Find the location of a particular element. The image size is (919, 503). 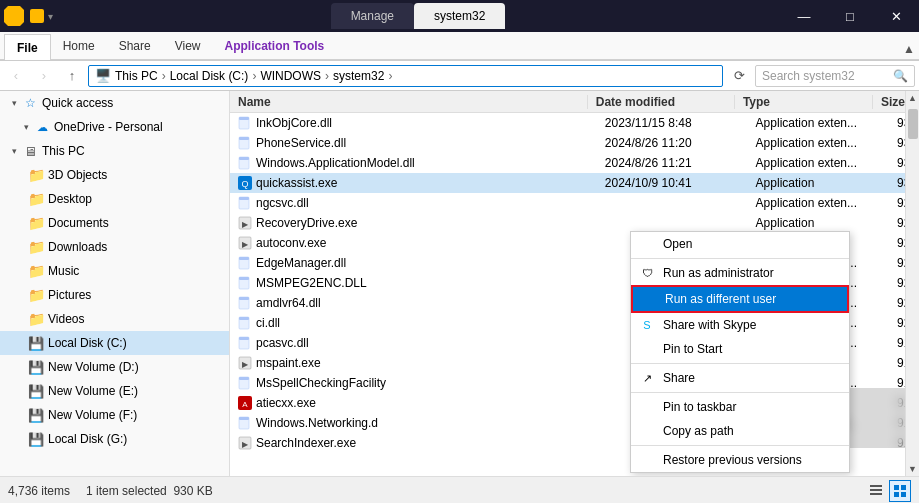

sidebar-item-new-volume-f: 💾 New Volume (F:) is located at coordinates (114, 415).